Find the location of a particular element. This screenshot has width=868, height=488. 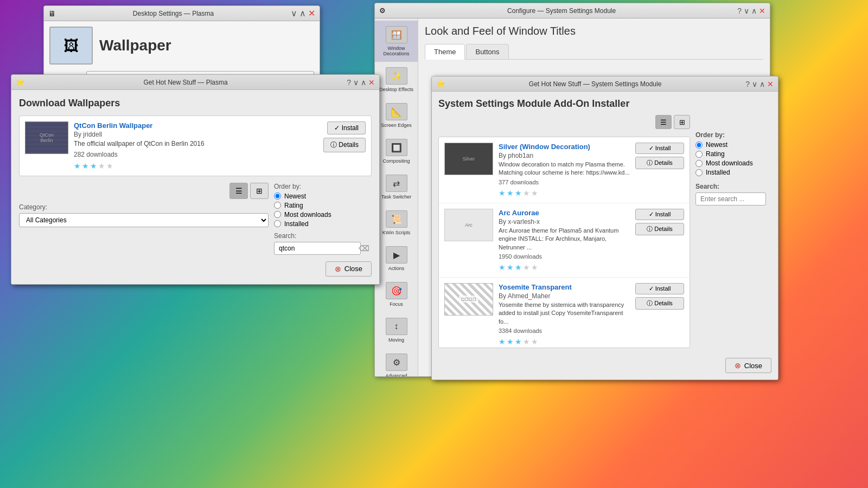

desktop-effects-icon: ✨ is located at coordinates (397, 76).